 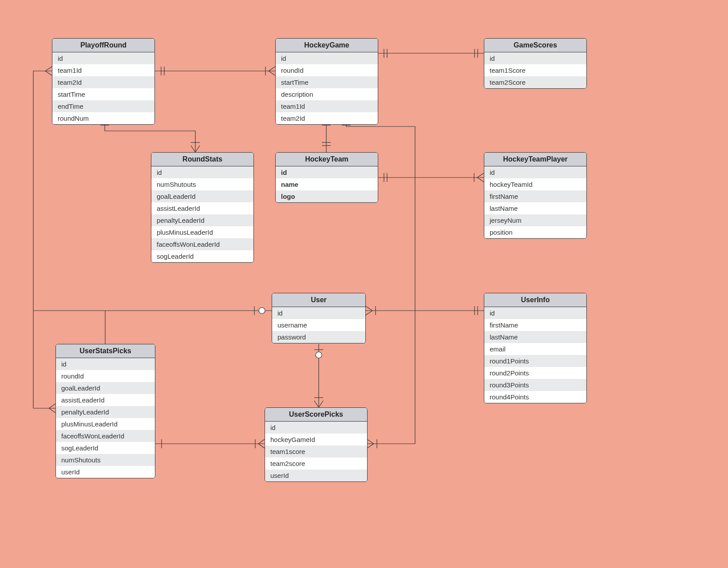 I want to click on field: email, so click(x=535, y=349).